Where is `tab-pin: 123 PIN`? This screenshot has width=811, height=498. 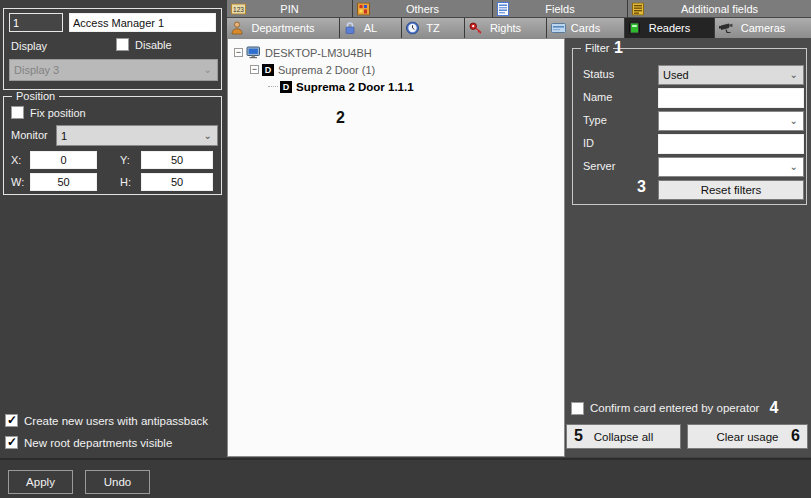 tab-pin: 123 PIN is located at coordinates (290, 9).